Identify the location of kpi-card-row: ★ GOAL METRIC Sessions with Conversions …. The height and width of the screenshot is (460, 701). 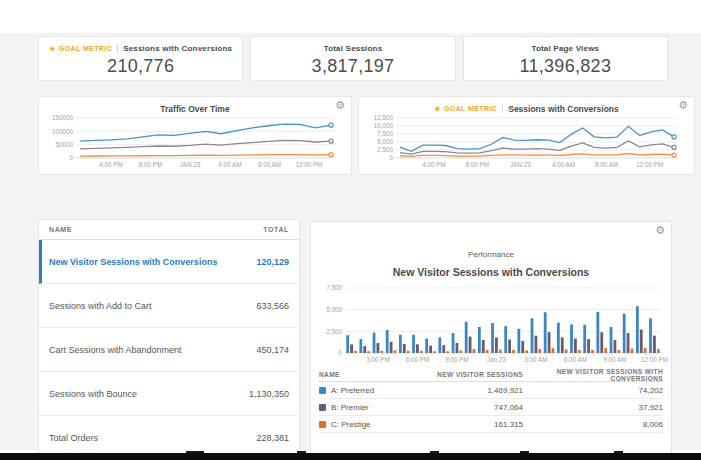
(353, 58).